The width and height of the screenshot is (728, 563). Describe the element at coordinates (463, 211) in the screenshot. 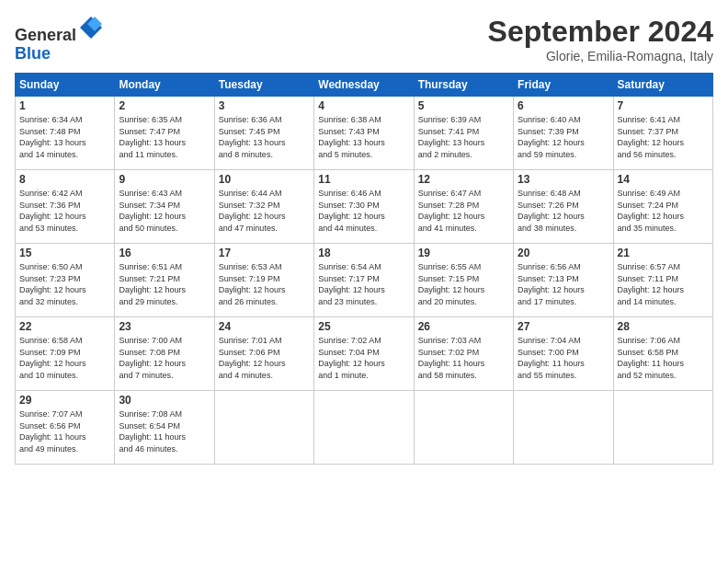

I see `day-info: Sunrise: 6:47 AM Sunset: 7:28 PM Dayligh…` at that location.